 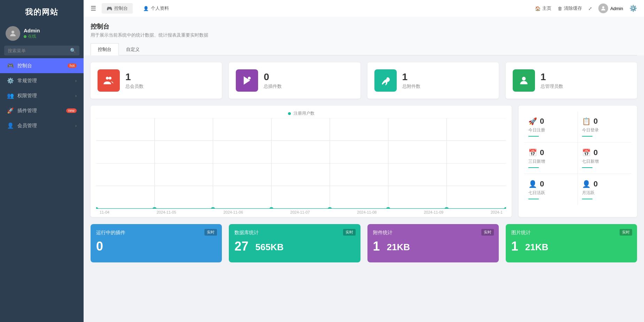 What do you see at coordinates (611, 8) in the screenshot?
I see `topbar-user: Admin` at bounding box center [611, 8].